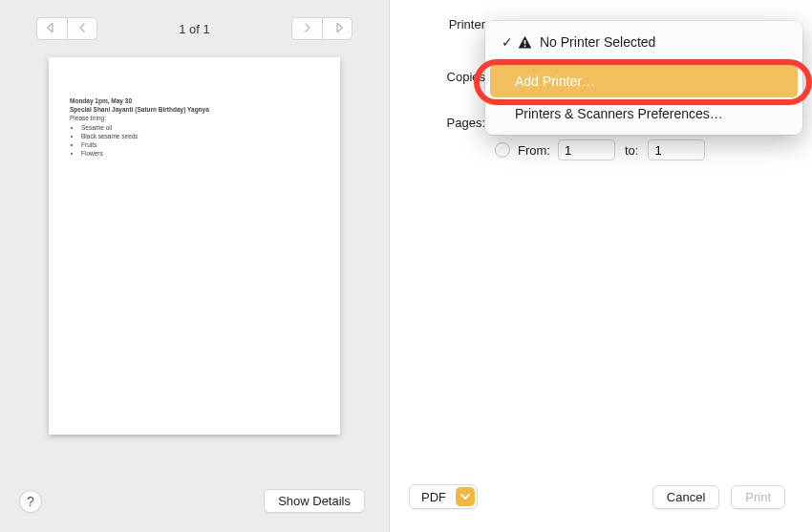 This screenshot has height=532, width=812. I want to click on printer-dropdown-menu: ✓ No Printer Selected Add Printer… Print…, so click(644, 78).